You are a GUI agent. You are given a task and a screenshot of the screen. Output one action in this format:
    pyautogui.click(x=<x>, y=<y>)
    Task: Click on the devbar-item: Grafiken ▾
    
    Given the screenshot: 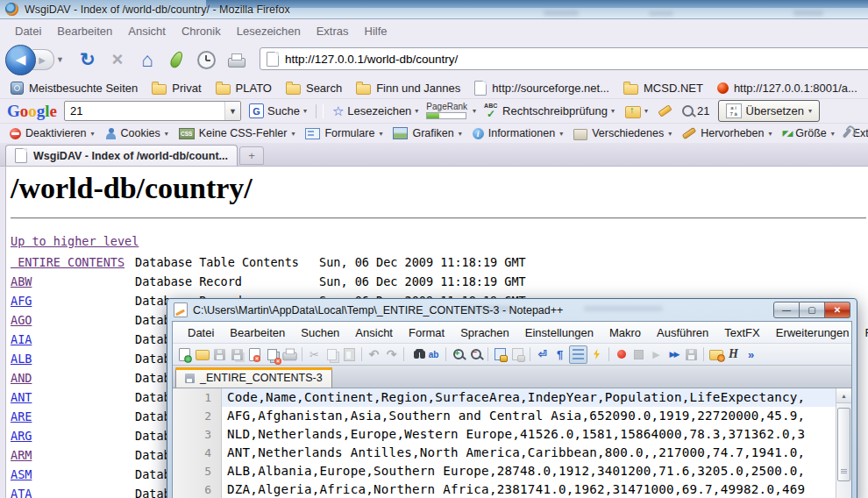 What is the action you would take?
    pyautogui.click(x=427, y=133)
    